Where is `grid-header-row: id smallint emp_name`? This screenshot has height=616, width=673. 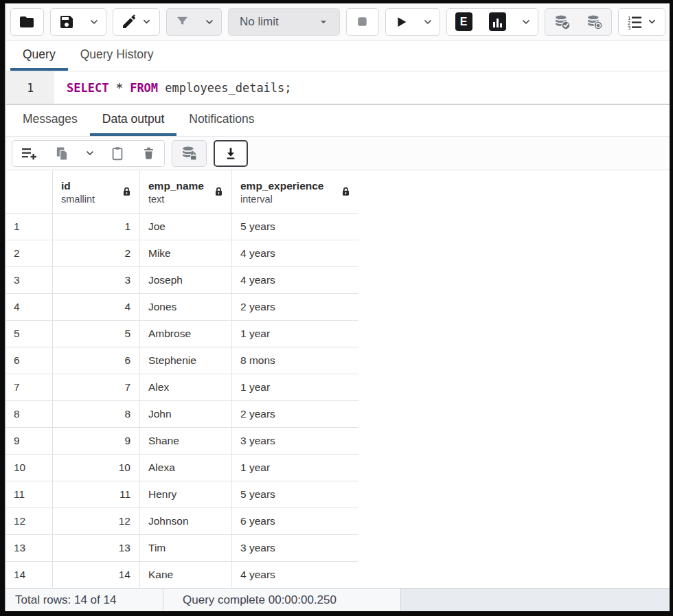 grid-header-row: id smallint emp_name is located at coordinates (182, 192).